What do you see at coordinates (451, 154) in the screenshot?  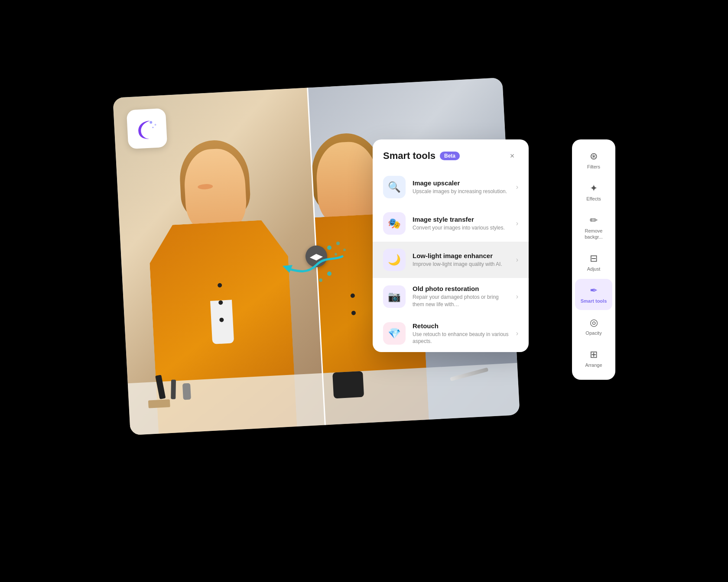 I see `panel-header: Smart tools Beta ×` at bounding box center [451, 154].